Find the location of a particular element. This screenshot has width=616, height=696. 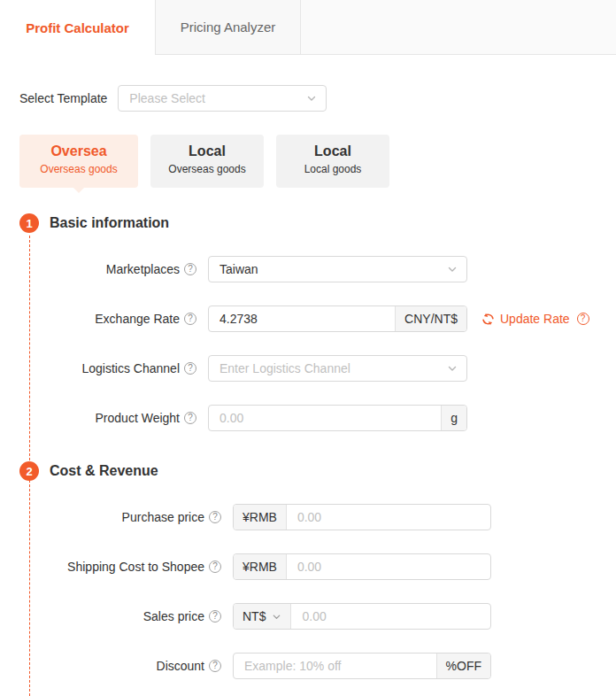

select-template-row: Select Template Please Select is located at coordinates (318, 98).